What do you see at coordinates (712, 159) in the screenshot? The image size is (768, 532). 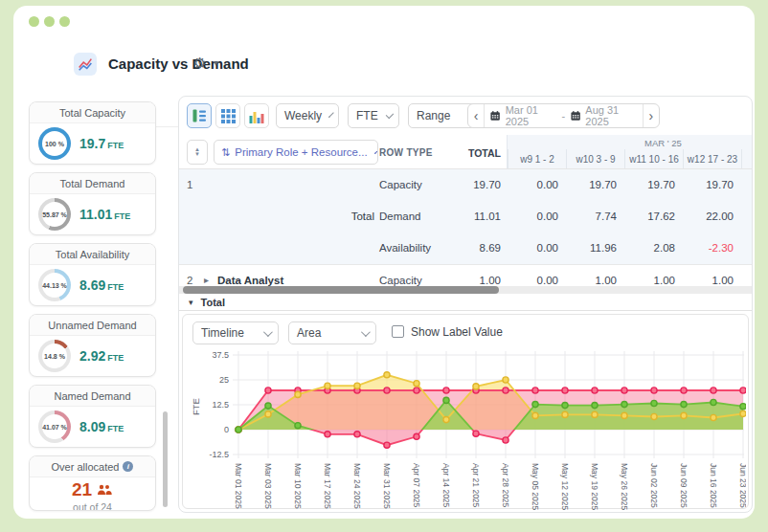 I see `week-header: w12 17 - 23` at bounding box center [712, 159].